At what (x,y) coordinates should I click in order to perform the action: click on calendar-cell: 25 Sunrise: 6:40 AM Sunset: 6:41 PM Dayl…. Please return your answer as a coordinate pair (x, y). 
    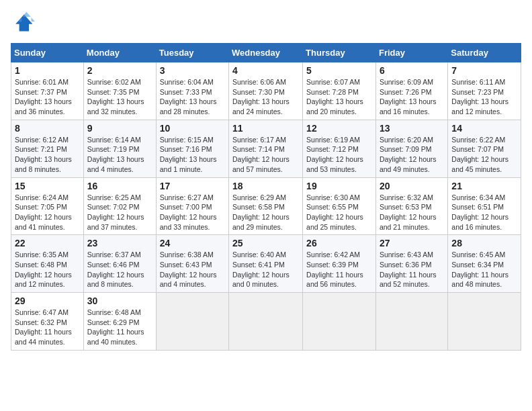
    Looking at the image, I should click on (266, 264).